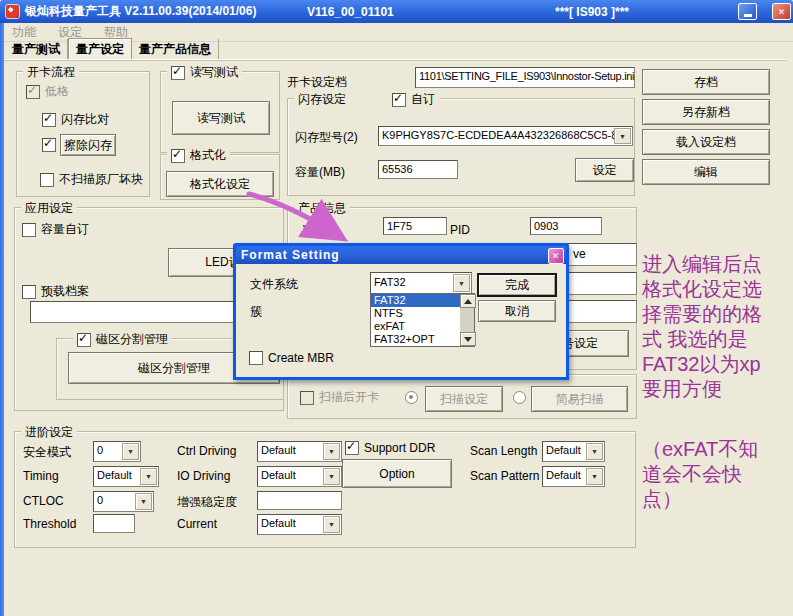 The width and height of the screenshot is (793, 616). What do you see at coordinates (300, 476) in the screenshot?
I see `io-driving-dropdown: Default` at bounding box center [300, 476].